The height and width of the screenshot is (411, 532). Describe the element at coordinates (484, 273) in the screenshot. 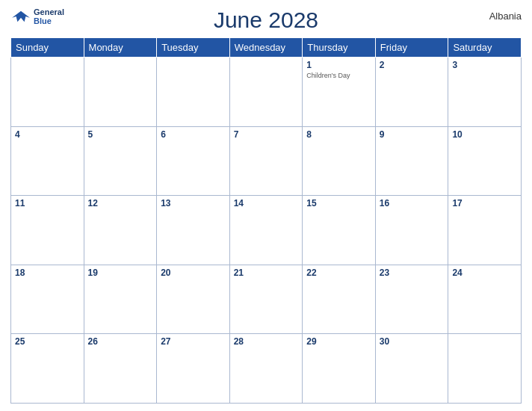

I see `day-number: 24` at that location.